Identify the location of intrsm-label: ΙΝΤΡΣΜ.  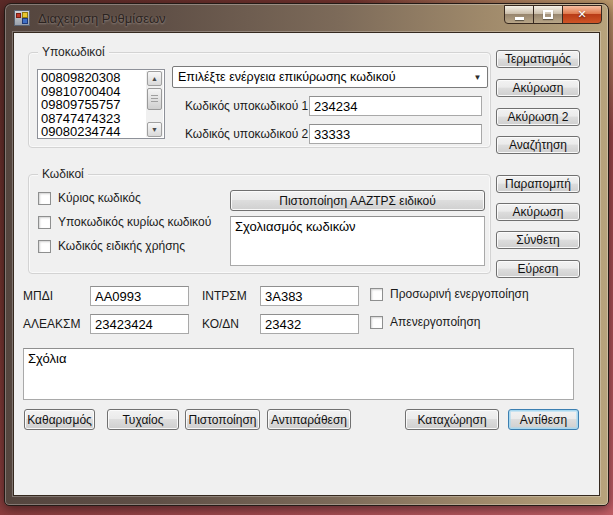
(224, 296).